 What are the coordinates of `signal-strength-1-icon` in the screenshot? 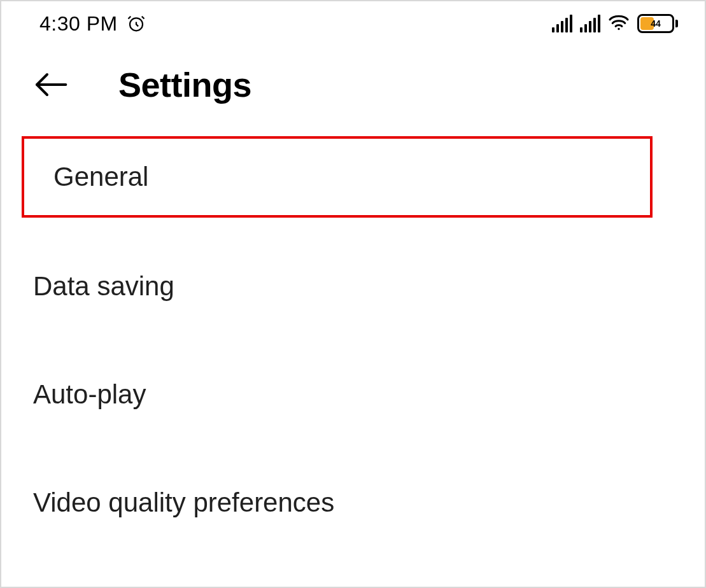 It's located at (562, 24).